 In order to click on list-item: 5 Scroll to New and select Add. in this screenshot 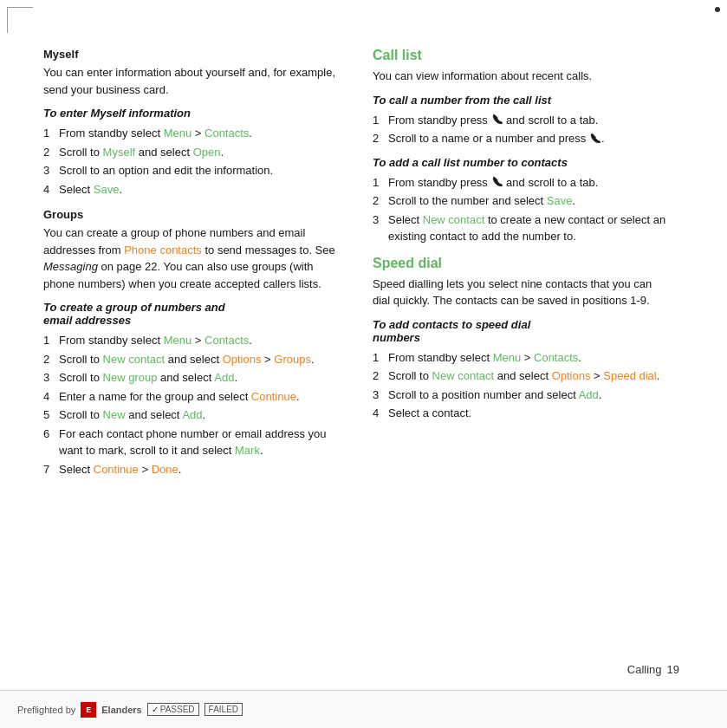, I will do `click(191, 415)`.